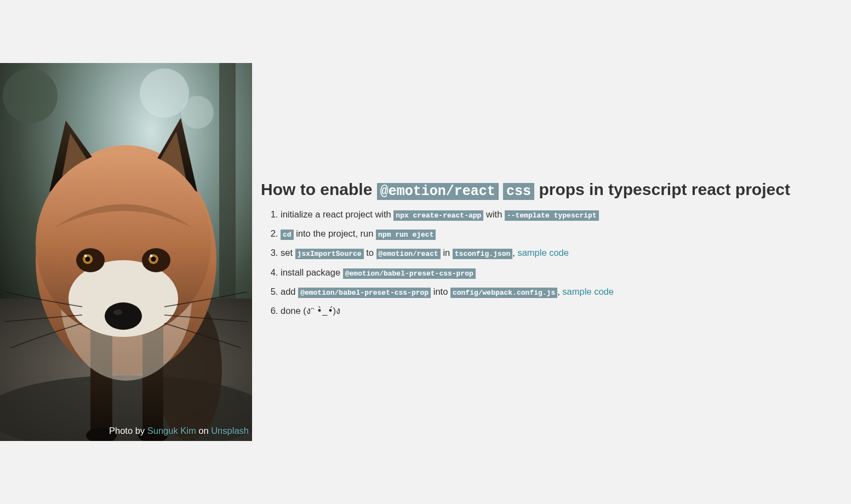  What do you see at coordinates (494, 214) in the screenshot?
I see `step-text: with` at bounding box center [494, 214].